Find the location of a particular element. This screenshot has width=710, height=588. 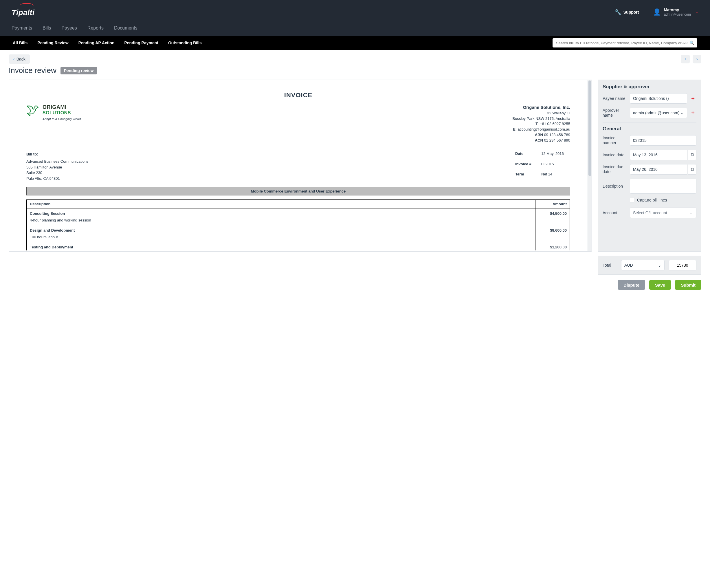

supplier-name-upper: ORIGAMI is located at coordinates (62, 107).